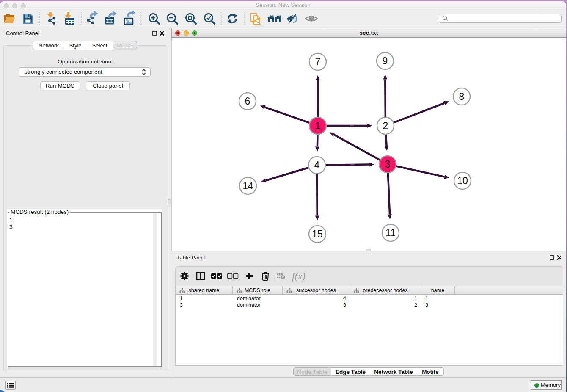 The width and height of the screenshot is (567, 392). I want to click on svg-text: 14, so click(248, 186).